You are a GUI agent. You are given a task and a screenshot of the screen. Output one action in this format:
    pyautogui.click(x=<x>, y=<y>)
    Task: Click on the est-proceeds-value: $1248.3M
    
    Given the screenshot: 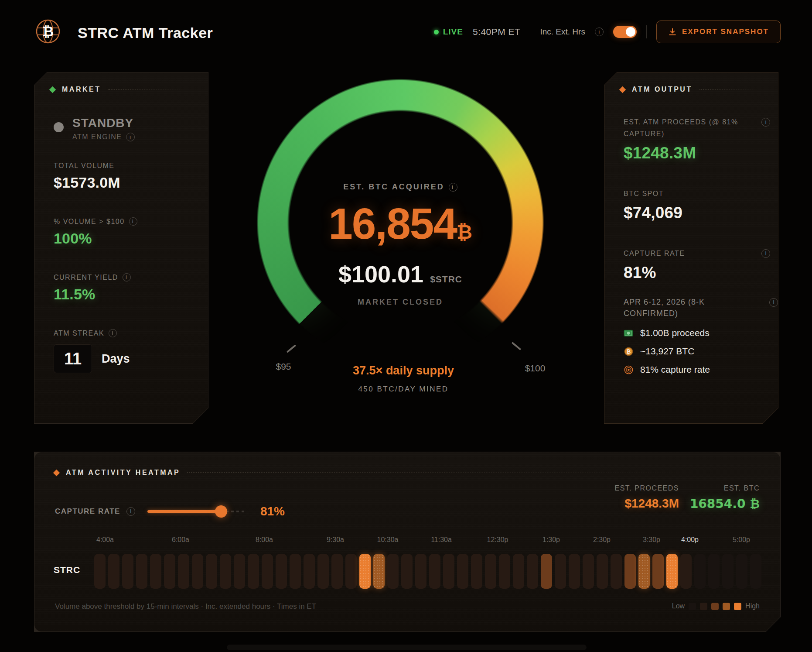 What is the action you would take?
    pyautogui.click(x=647, y=504)
    